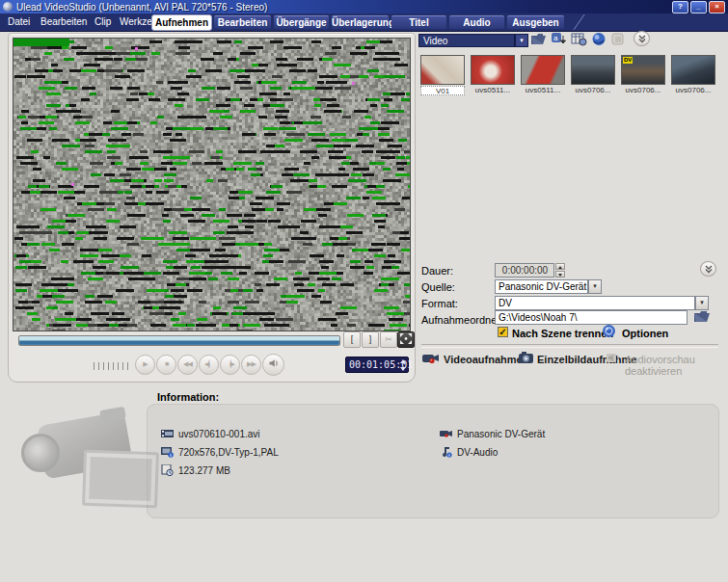 This screenshot has height=582, width=728. What do you see at coordinates (438, 271) in the screenshot?
I see `duration-label: Dauer:` at bounding box center [438, 271].